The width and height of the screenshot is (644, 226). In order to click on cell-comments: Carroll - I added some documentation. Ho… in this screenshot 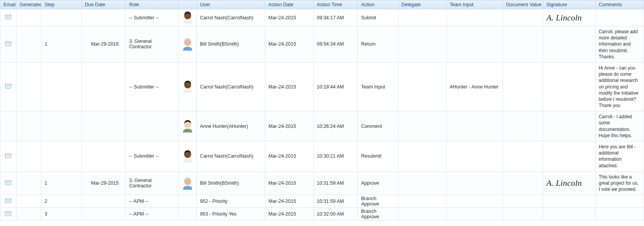, I will do `click(619, 126)`.